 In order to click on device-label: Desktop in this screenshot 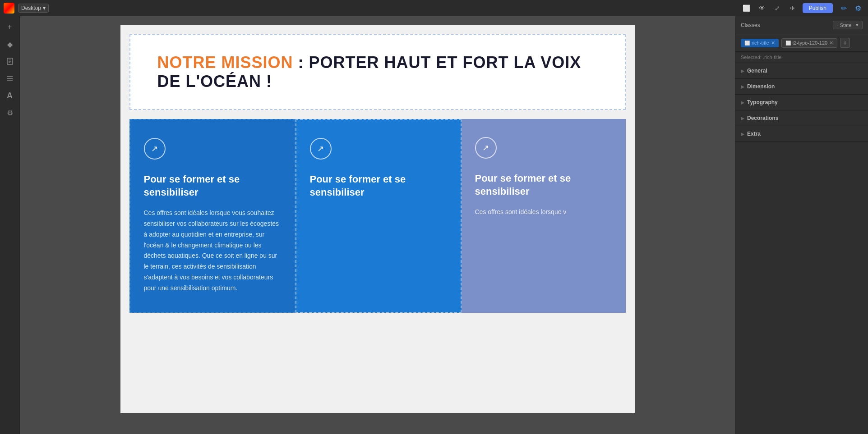, I will do `click(31, 8)`.